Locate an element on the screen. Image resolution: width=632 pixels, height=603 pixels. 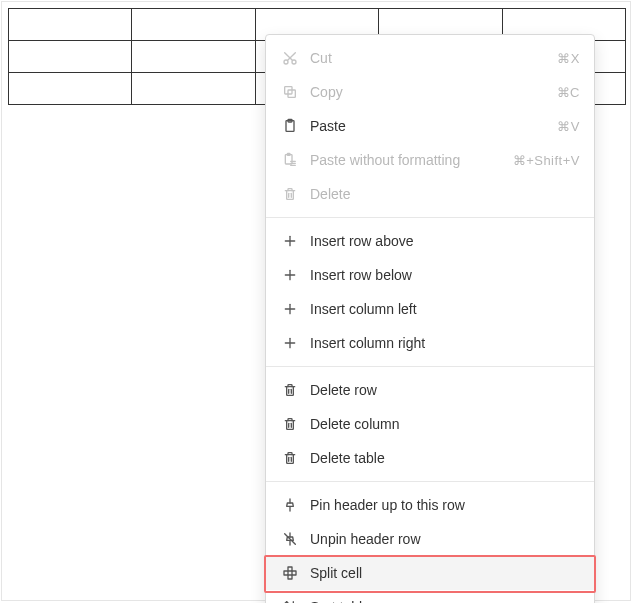
menu-item-paste-without-formatting: Paste without formatting⌘+Shift+V is located at coordinates (430, 160).